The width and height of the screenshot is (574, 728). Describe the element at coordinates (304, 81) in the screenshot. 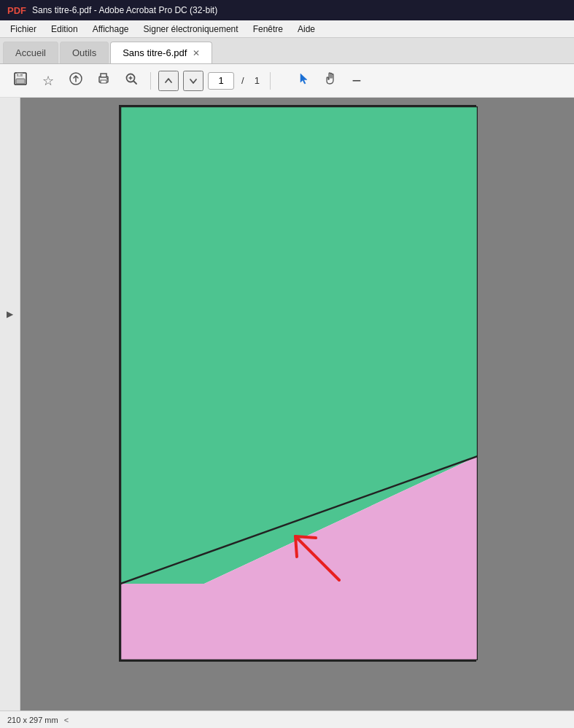

I see `cursor-button` at that location.